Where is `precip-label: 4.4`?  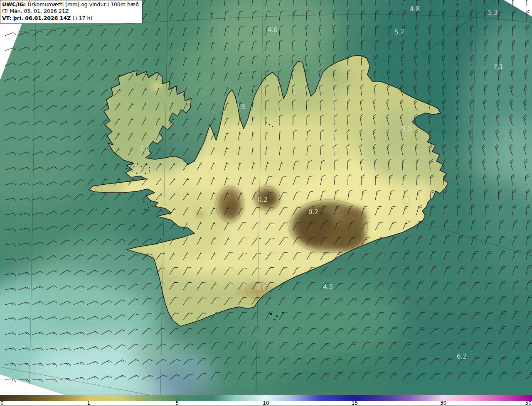 precip-label: 4.4 is located at coordinates (145, 149).